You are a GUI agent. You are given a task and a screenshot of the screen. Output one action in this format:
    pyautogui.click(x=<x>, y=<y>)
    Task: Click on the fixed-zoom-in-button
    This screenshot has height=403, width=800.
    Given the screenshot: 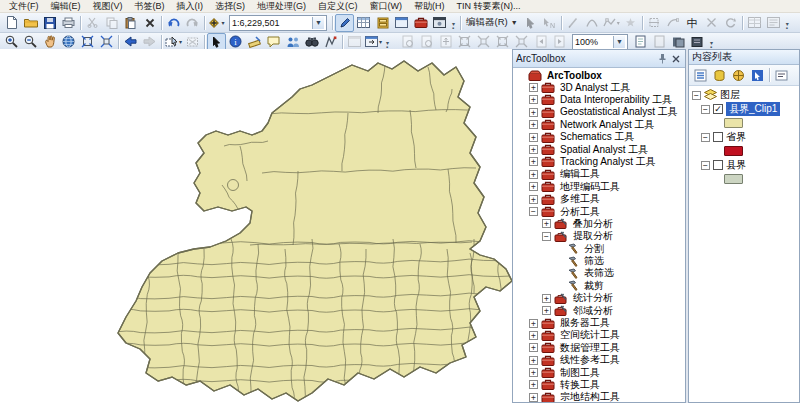 What is the action you would take?
    pyautogui.click(x=88, y=42)
    